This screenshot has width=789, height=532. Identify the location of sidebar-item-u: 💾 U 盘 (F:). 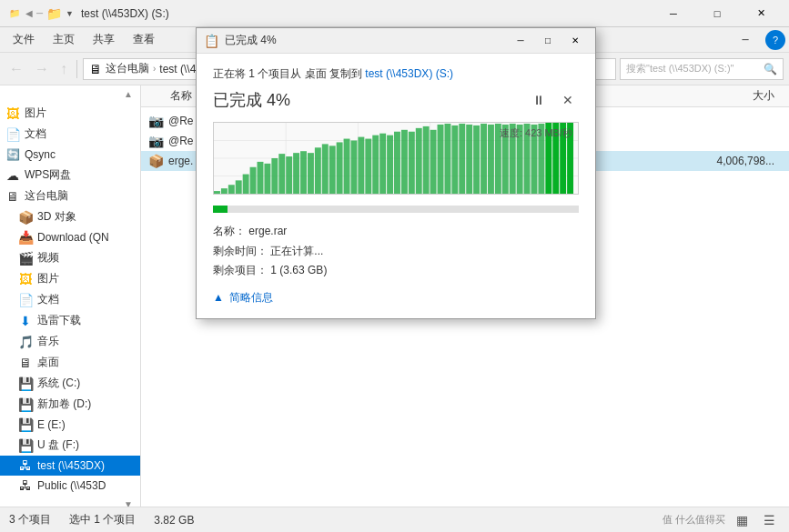
(70, 446).